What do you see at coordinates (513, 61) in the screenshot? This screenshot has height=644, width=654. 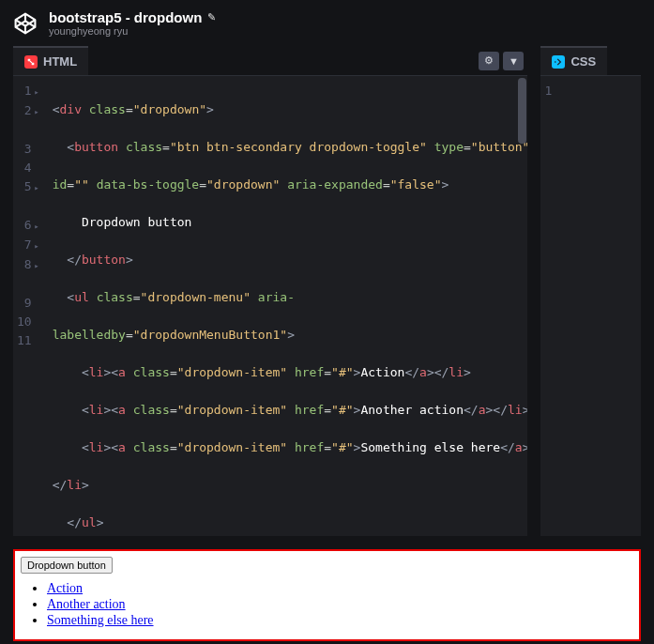 I see `panel-collapse-button: ▼` at bounding box center [513, 61].